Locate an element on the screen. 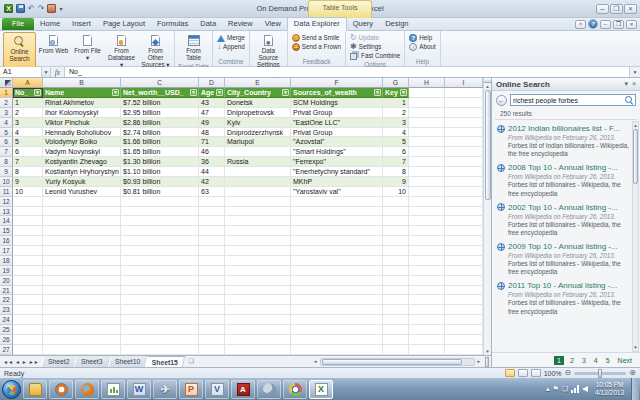 Image resolution: width=640 pixels, height=400 pixels. zoom-in-icon: ⊕ is located at coordinates (632, 373).